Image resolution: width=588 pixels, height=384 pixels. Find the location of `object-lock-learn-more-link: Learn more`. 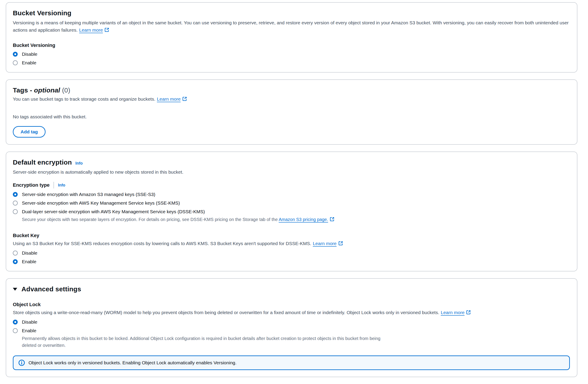

object-lock-learn-more-link: Learn more is located at coordinates (456, 313).